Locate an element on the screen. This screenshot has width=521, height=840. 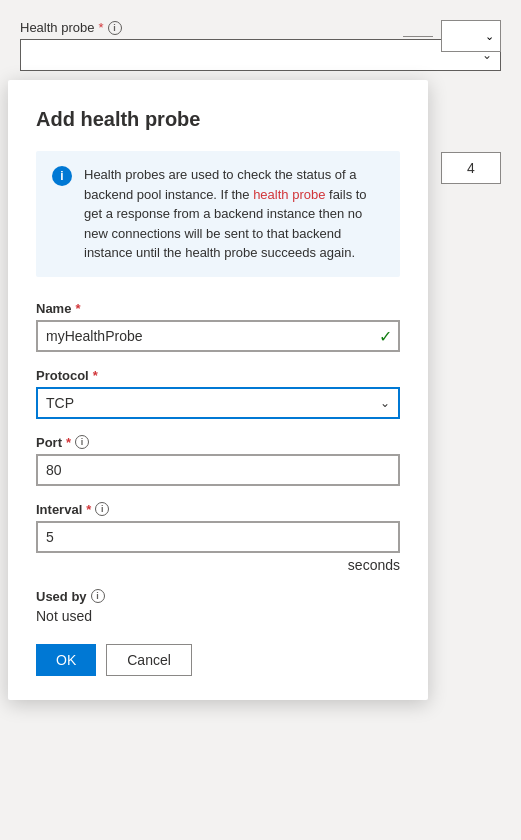
right-dropdown-arrow: ⌄ is located at coordinates (490, 36).